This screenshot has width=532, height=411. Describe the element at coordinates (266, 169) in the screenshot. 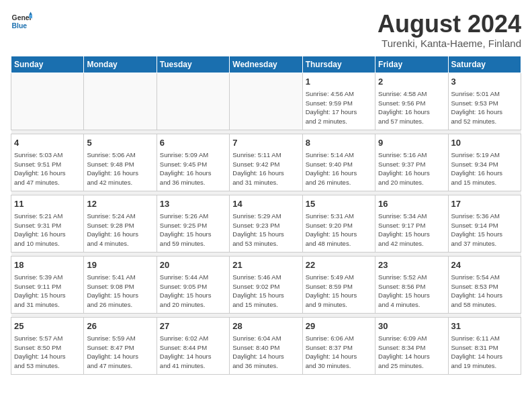

I see `day-info: Sunrise: 5:11 AM Sunset: 9:42 PM Dayligh…` at that location.